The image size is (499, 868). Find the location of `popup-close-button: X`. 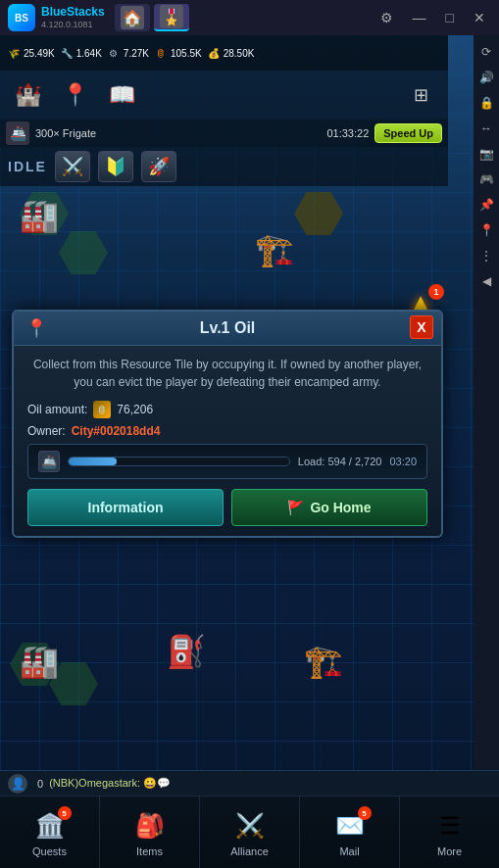

popup-close-button: X is located at coordinates (422, 327).